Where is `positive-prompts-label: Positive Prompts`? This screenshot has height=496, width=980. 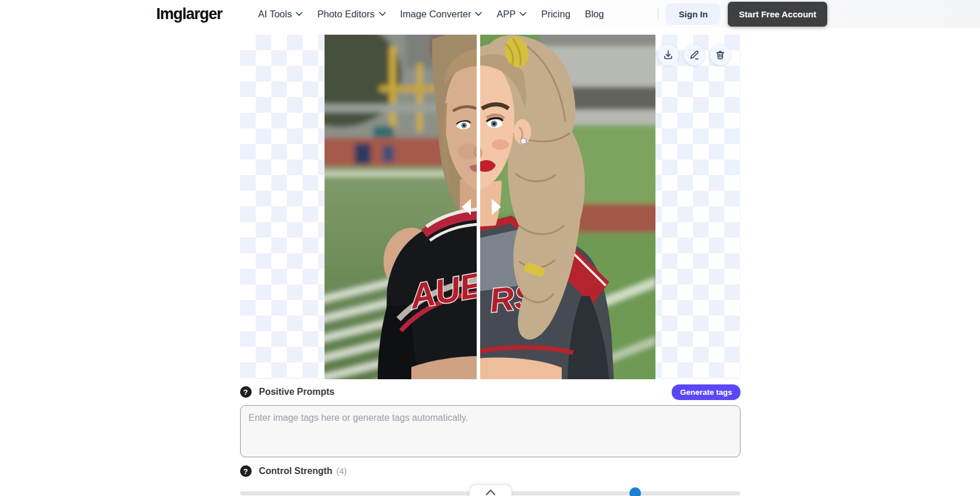 positive-prompts-label: Positive Prompts is located at coordinates (297, 392).